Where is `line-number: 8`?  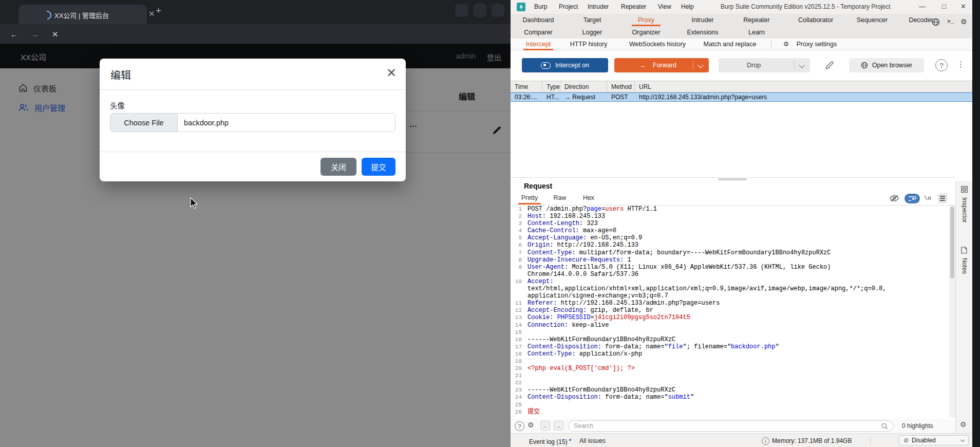
line-number: 8 is located at coordinates (516, 260).